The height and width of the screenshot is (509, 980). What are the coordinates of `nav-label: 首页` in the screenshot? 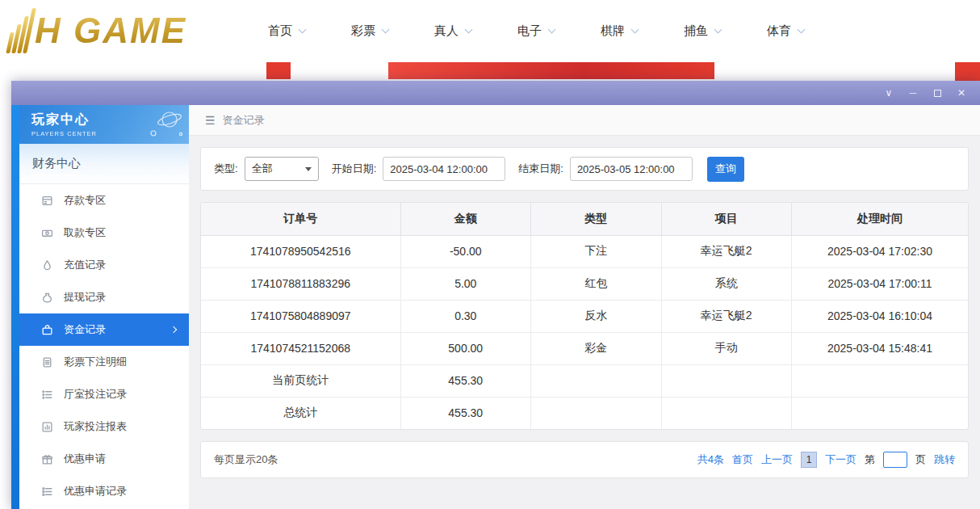 It's located at (280, 31).